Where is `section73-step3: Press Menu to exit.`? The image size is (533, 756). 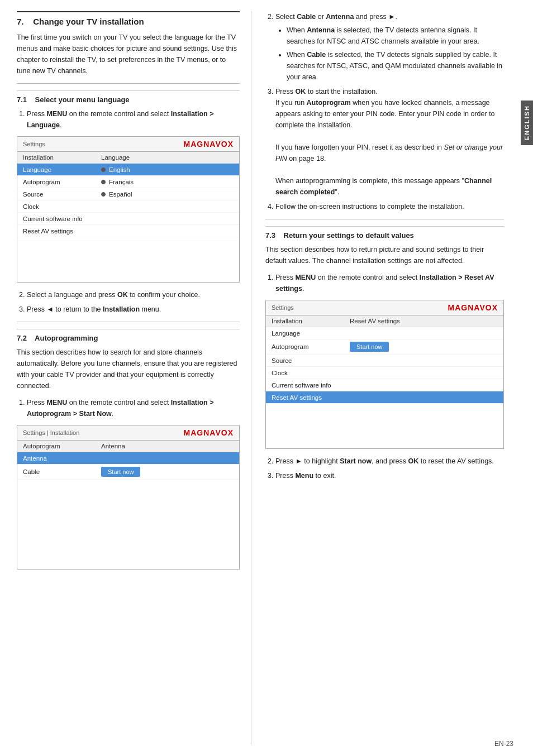
section73-step3: Press Menu to exit. is located at coordinates (390, 476).